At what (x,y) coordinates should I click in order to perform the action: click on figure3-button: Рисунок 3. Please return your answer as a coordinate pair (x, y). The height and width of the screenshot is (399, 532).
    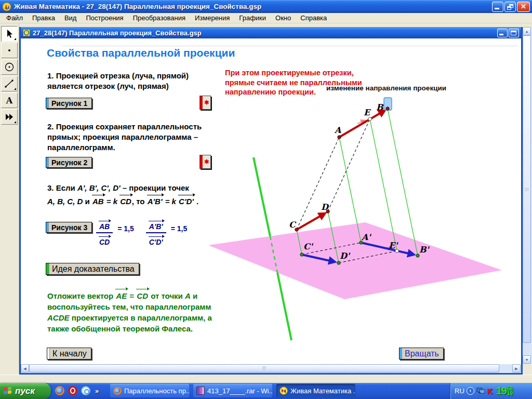
    Looking at the image, I should click on (69, 228).